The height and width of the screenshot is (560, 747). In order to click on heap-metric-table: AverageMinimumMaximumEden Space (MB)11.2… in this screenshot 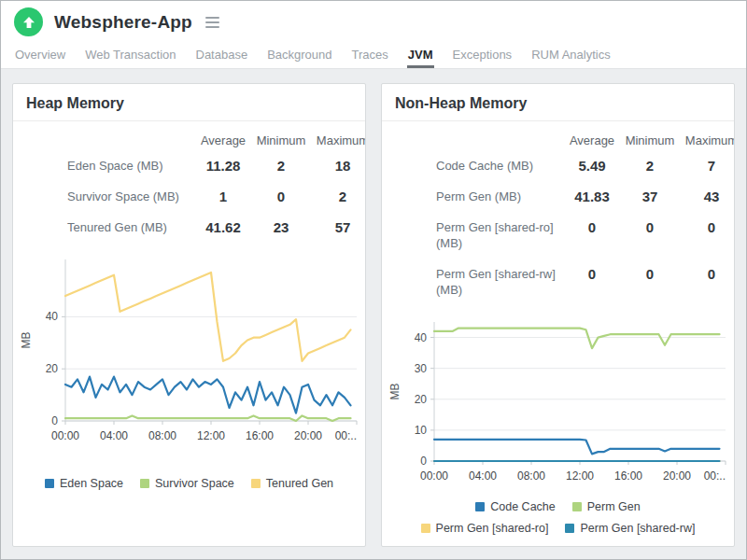, I will do `click(189, 182)`.